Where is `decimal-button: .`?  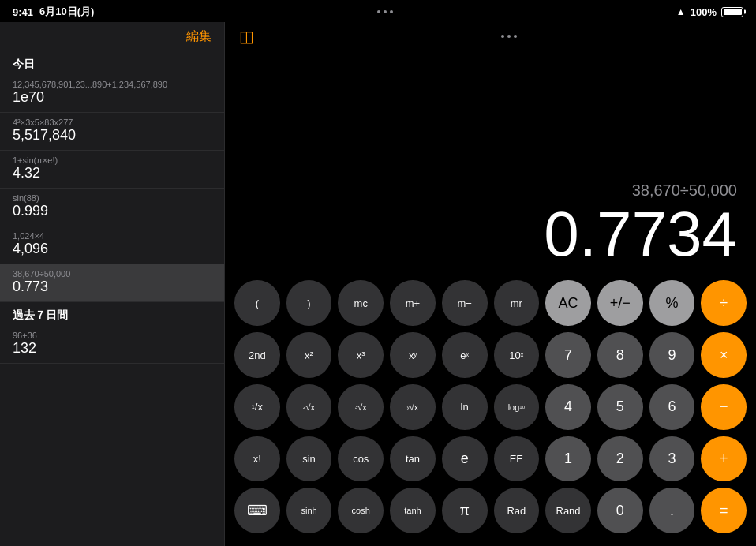 decimal-button: . is located at coordinates (672, 510).